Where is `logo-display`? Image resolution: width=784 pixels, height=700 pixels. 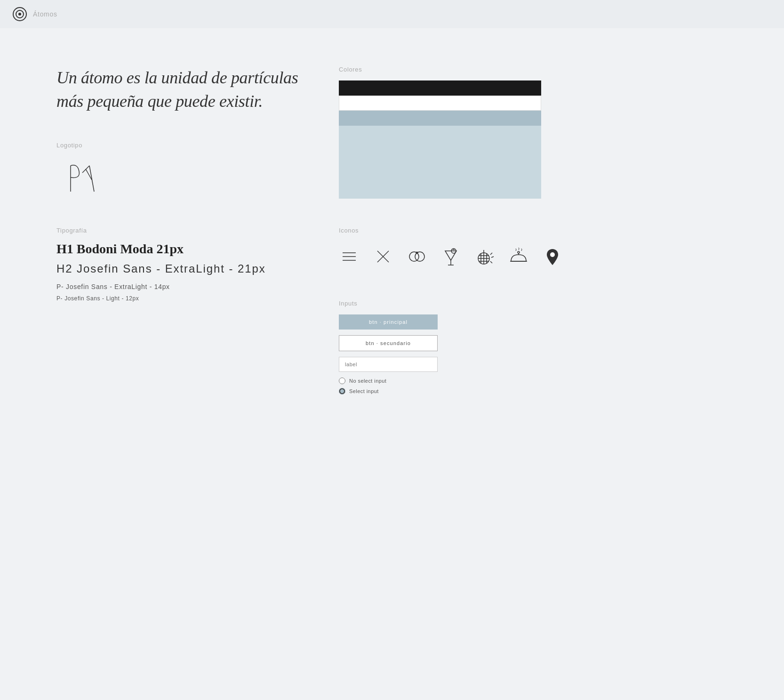 logo-display is located at coordinates (80, 177).